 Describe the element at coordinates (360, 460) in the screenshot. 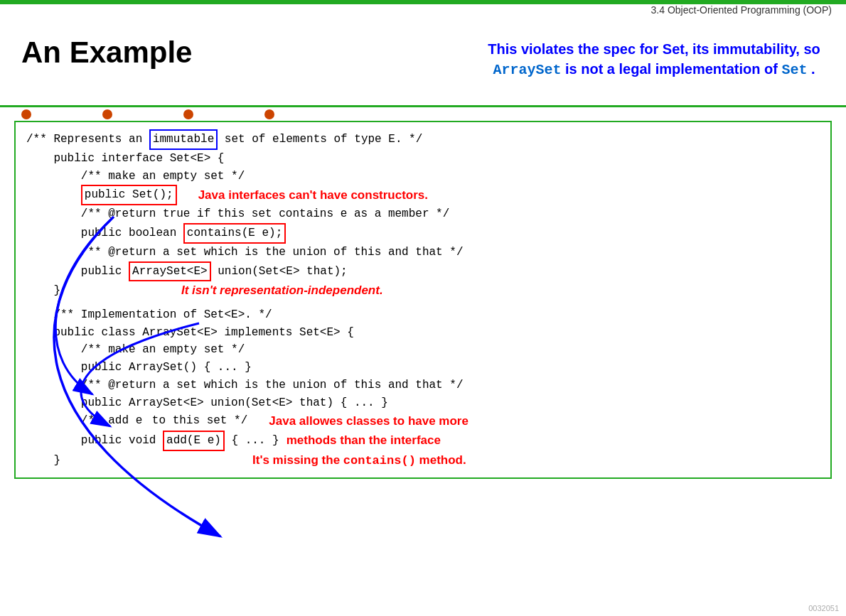

I see `missing-contains-annotation: It's missing the contains() method.` at that location.